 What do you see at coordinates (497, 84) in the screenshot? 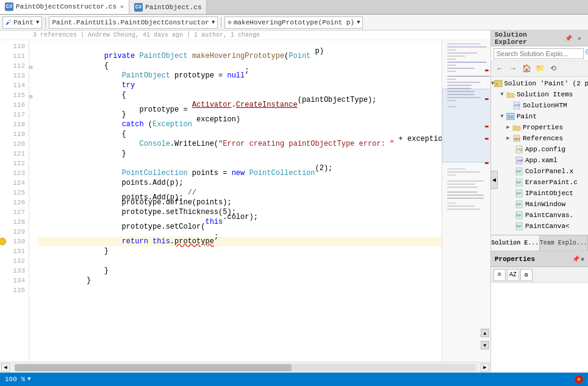
I see `svg-text: S` at bounding box center [497, 84].